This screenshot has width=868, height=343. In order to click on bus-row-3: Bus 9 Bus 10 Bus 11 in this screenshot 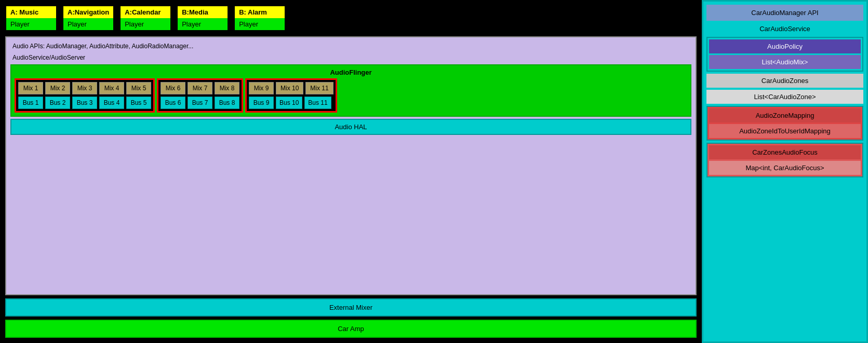, I will do `click(291, 103)`.